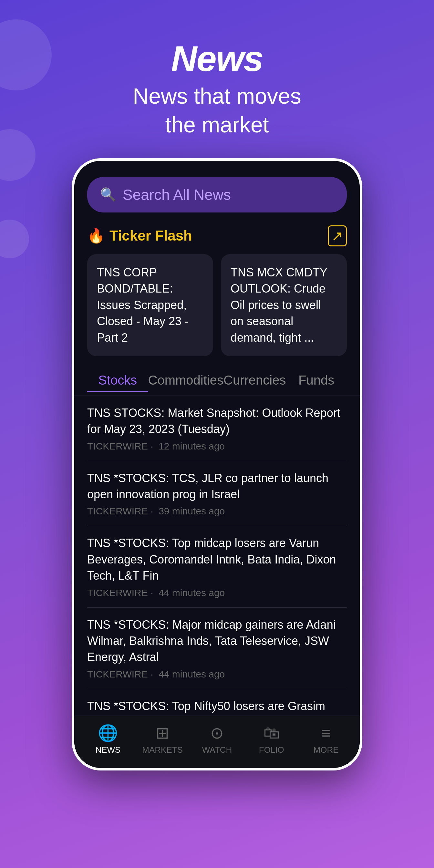  I want to click on nav-watch: ⊙ WATCH, so click(217, 739).